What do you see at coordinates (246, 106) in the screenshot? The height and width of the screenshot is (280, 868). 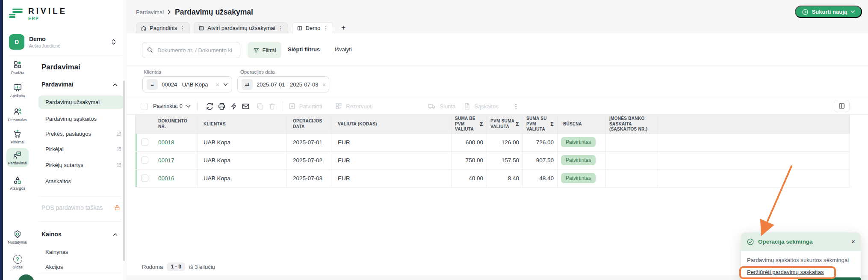 I see `email-button` at bounding box center [246, 106].